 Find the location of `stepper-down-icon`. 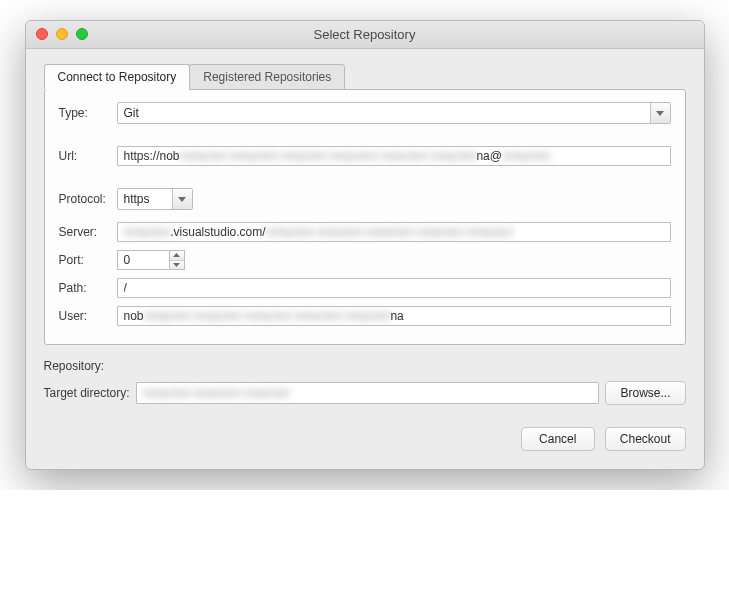

stepper-down-icon is located at coordinates (177, 266).